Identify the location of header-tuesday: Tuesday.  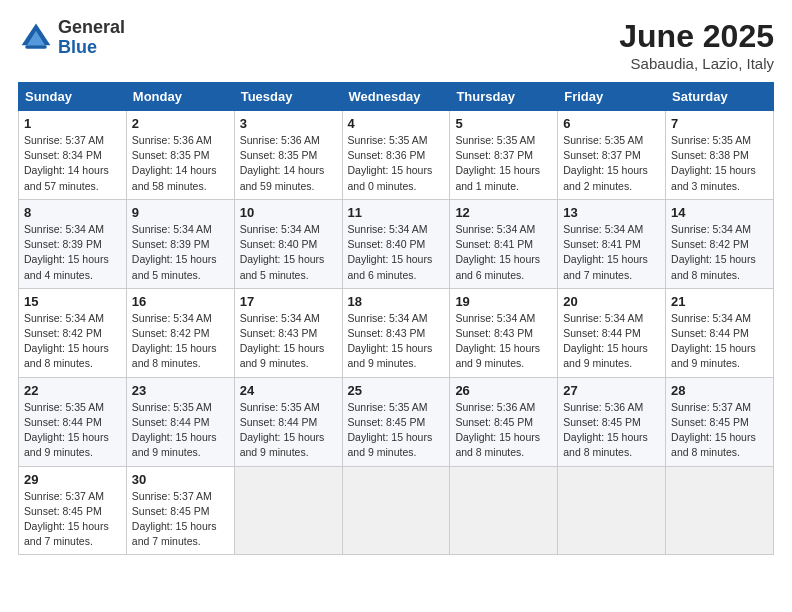
(288, 97).